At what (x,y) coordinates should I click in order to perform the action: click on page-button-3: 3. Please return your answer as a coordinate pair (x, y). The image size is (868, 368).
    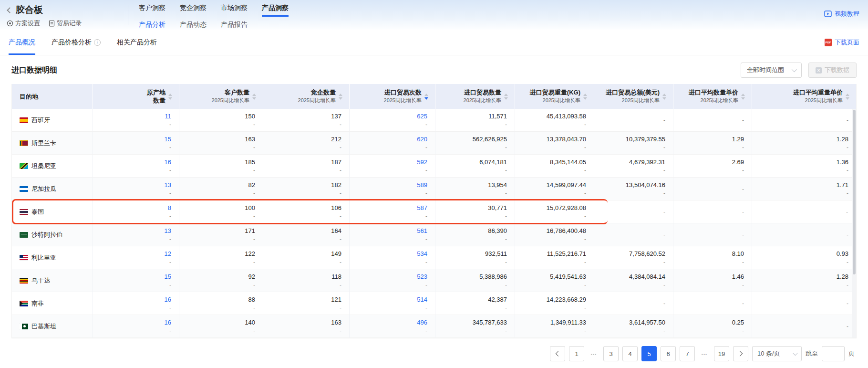
    Looking at the image, I should click on (611, 354).